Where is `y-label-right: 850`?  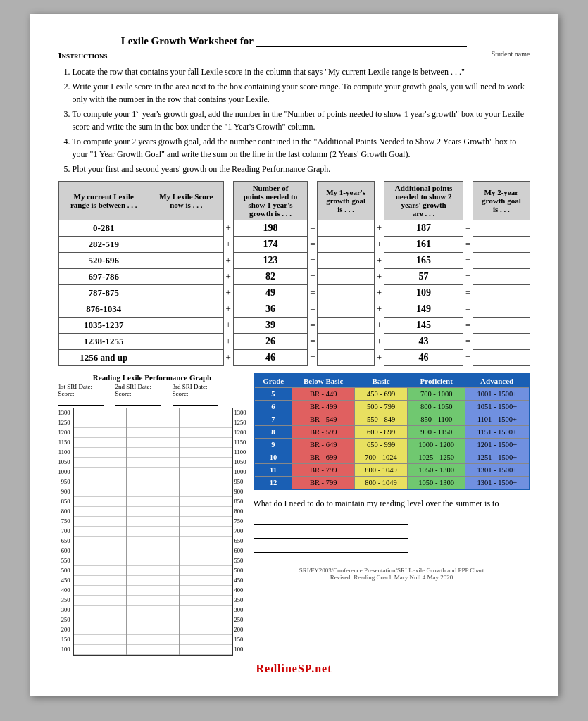 y-label-right: 850 is located at coordinates (241, 501).